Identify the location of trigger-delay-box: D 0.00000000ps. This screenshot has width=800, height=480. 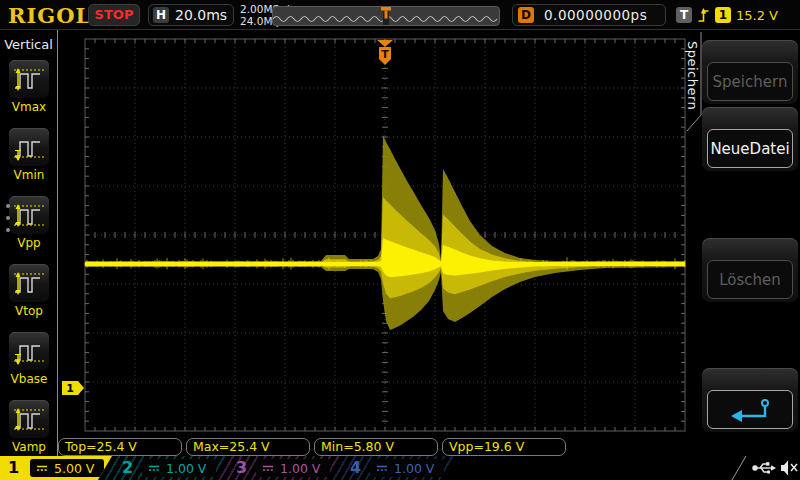
(589, 15).